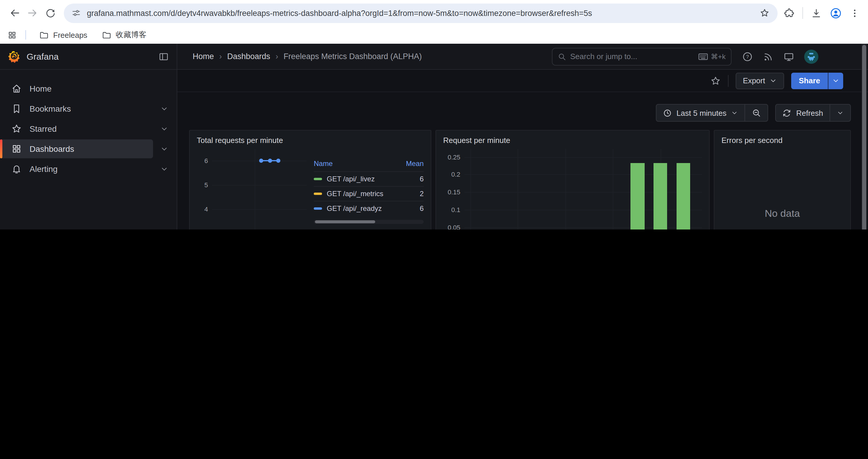  What do you see at coordinates (523, 81) in the screenshot?
I see `dashboard-toolbar: Export Share` at bounding box center [523, 81].